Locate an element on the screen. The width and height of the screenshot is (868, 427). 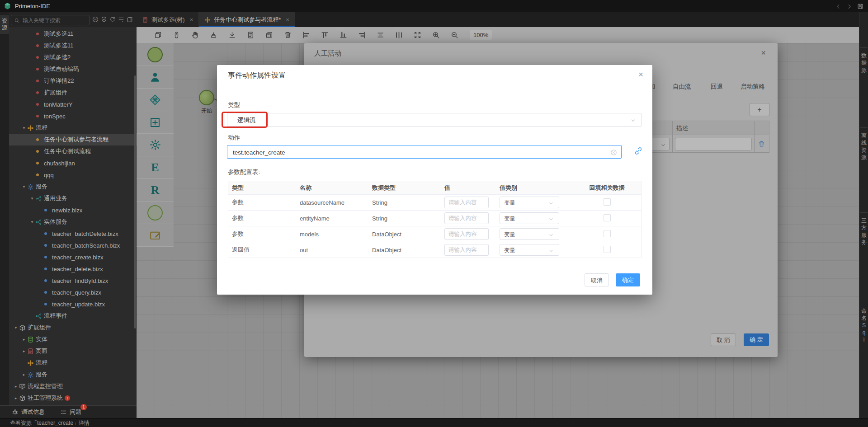
tree-item-测试多选2: 测试多选2 is located at coordinates (73, 57).